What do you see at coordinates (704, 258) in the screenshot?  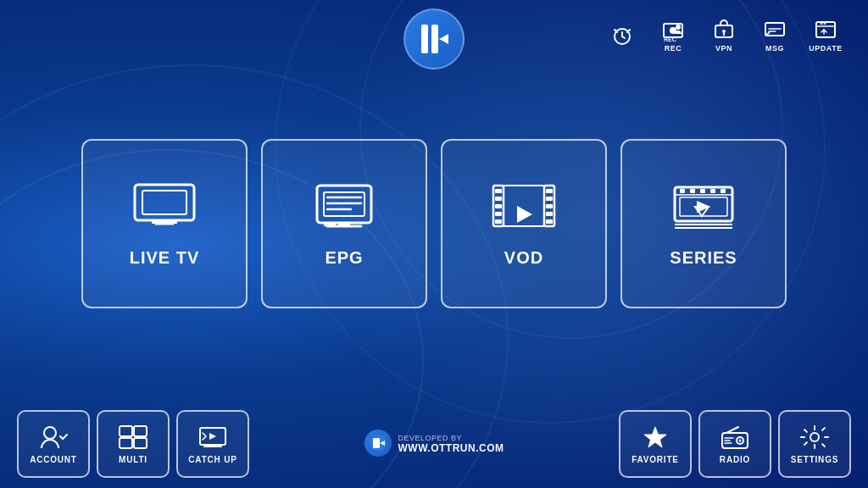 I see `series-label: SERIES` at bounding box center [704, 258].